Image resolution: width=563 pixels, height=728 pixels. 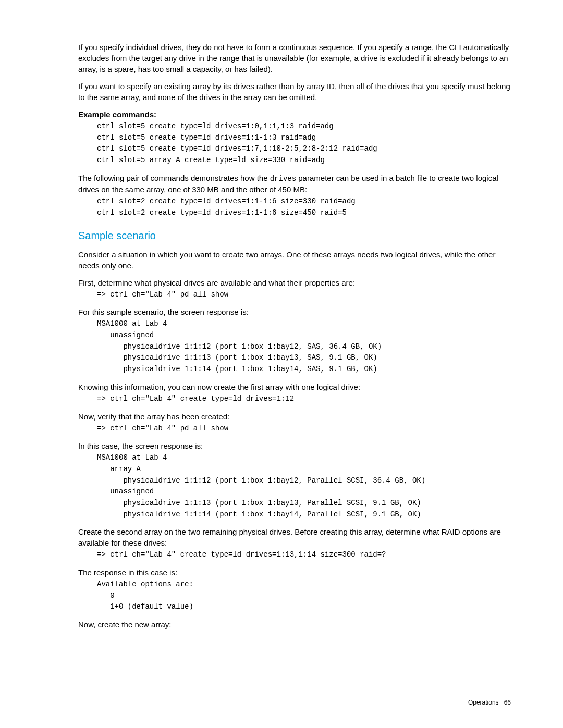 What do you see at coordinates (295, 590) in the screenshot?
I see `sample-block-8: The response in this case is: Available …` at bounding box center [295, 590].